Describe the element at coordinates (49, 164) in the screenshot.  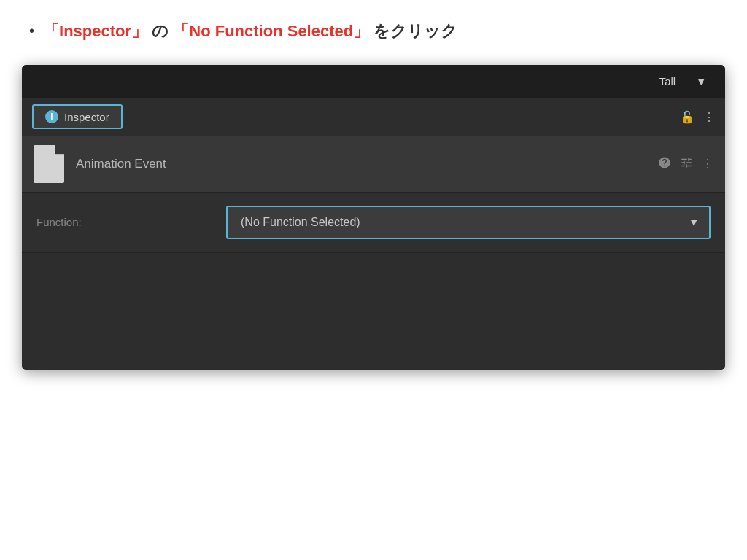
I see `file-icon` at that location.